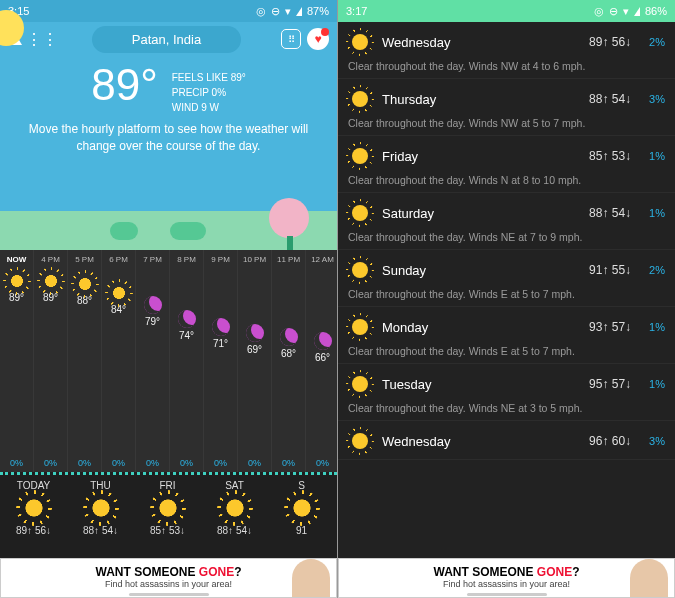 Image resolution: width=675 pixels, height=598 pixels. I want to click on hourly-col: NOW 89° 0%, so click(17, 361).